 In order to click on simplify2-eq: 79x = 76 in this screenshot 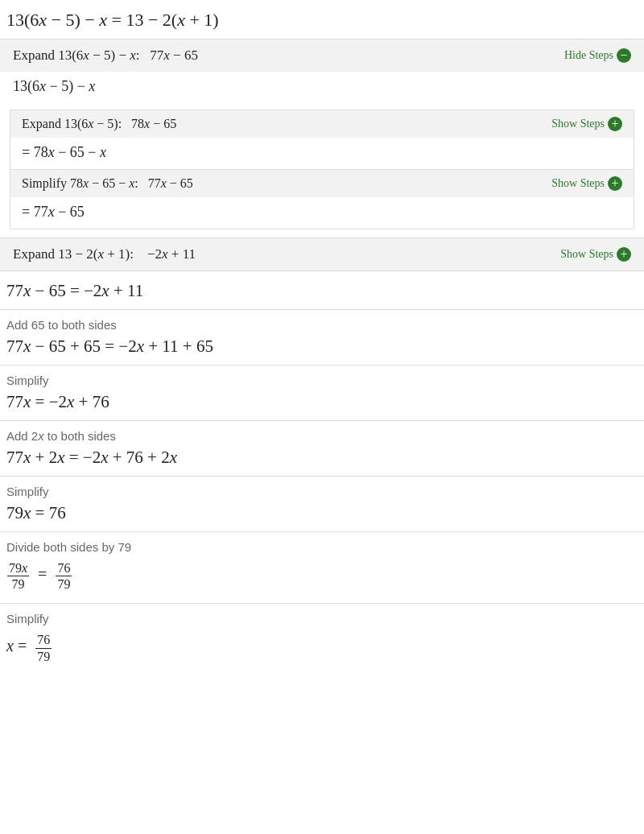, I will do `click(322, 515)`.